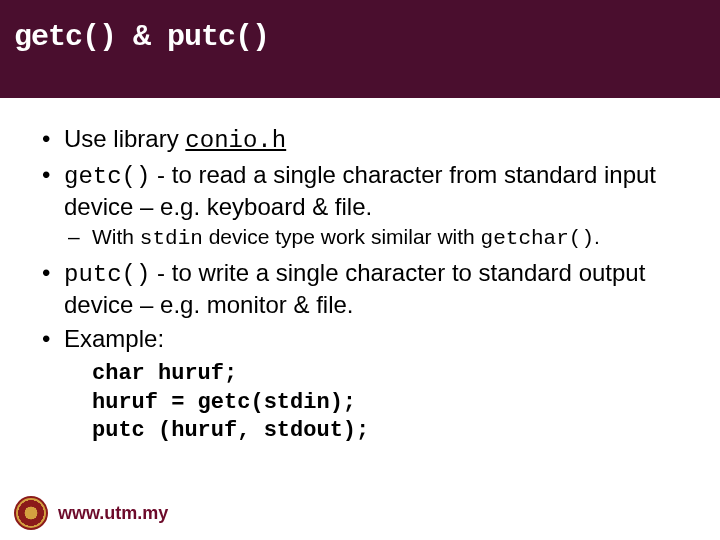 The height and width of the screenshot is (540, 720). I want to click on footer: www.utm.my, so click(91, 513).